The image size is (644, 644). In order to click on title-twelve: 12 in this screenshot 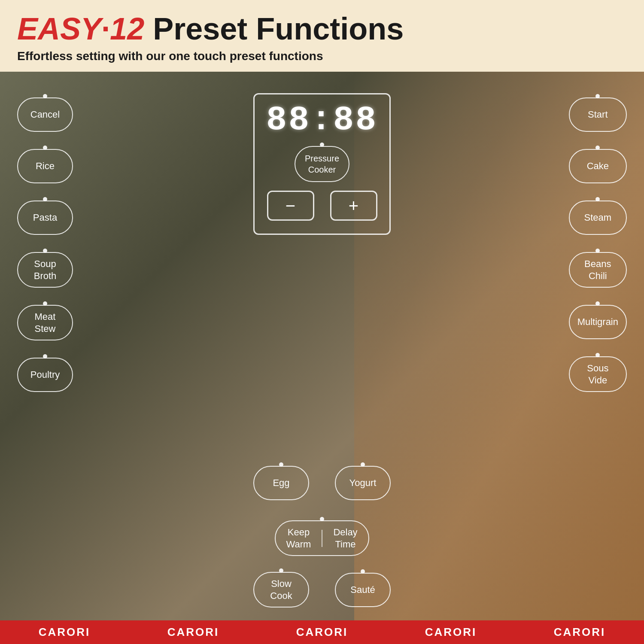, I will do `click(127, 29)`.